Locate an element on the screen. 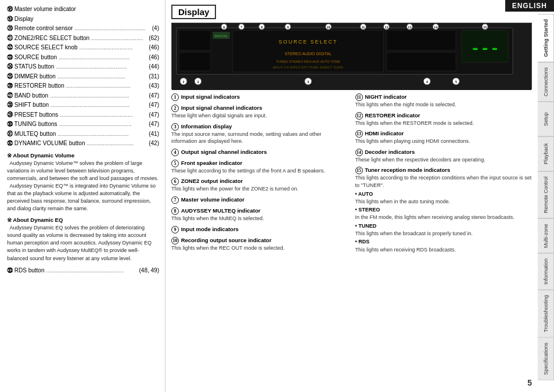 The width and height of the screenshot is (554, 392). desc-item-8: 8 AUDYSSEY MULTEQ indicator This lights … is located at coordinates (260, 215).